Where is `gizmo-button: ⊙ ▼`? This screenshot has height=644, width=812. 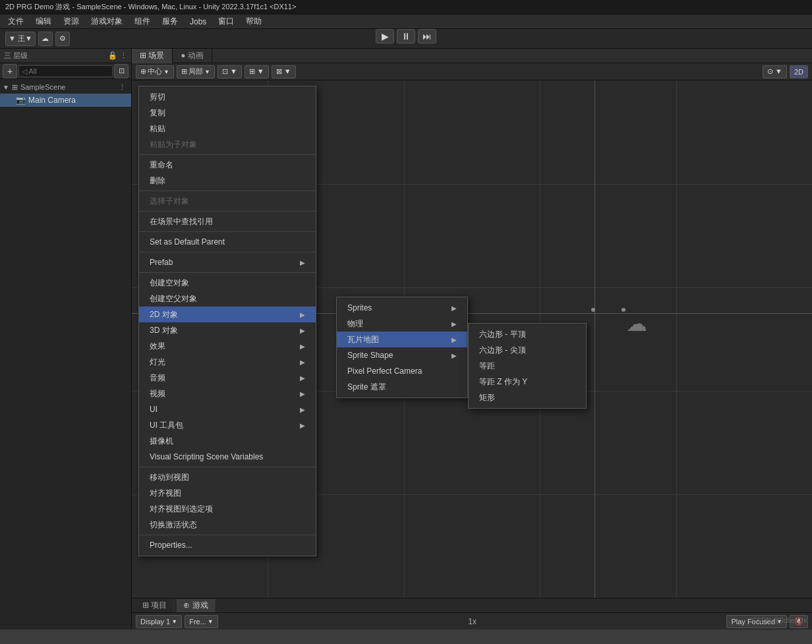 gizmo-button: ⊙ ▼ is located at coordinates (775, 72).